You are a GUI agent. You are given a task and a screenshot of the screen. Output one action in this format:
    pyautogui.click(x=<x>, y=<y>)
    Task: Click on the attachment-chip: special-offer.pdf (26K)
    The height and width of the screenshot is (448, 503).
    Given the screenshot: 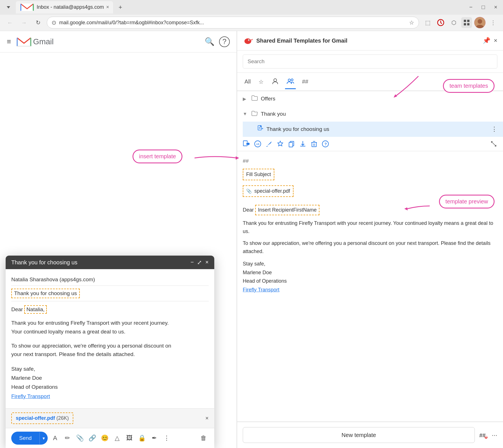 What is the action you would take?
    pyautogui.click(x=42, y=418)
    